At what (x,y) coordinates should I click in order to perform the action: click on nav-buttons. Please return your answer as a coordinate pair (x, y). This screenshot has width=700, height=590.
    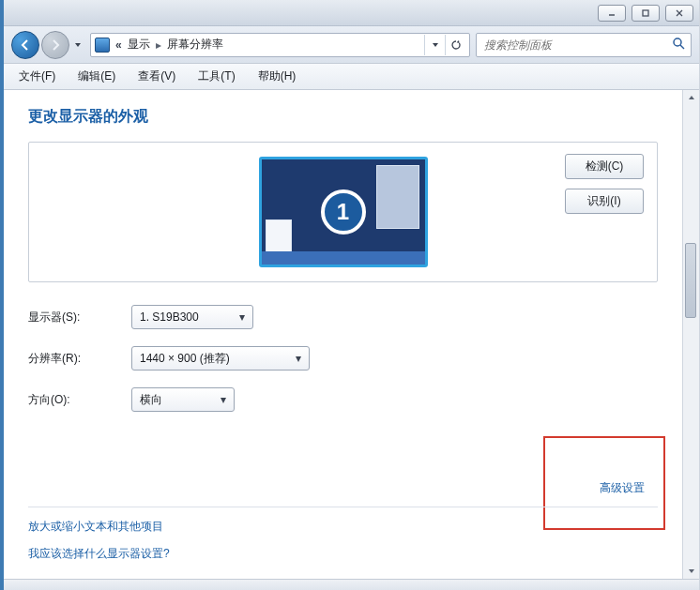
    Looking at the image, I should click on (48, 45).